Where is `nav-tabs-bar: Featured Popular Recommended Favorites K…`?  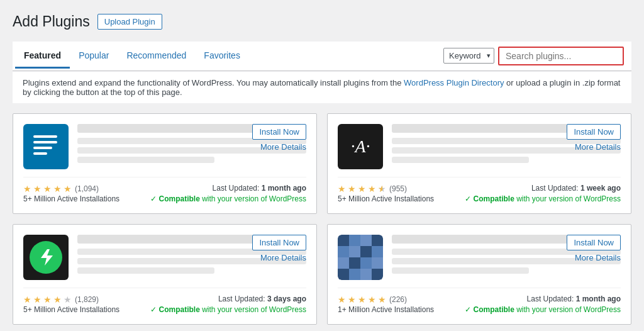
nav-tabs-bar: Featured Popular Recommended Favorites K… is located at coordinates (322, 57).